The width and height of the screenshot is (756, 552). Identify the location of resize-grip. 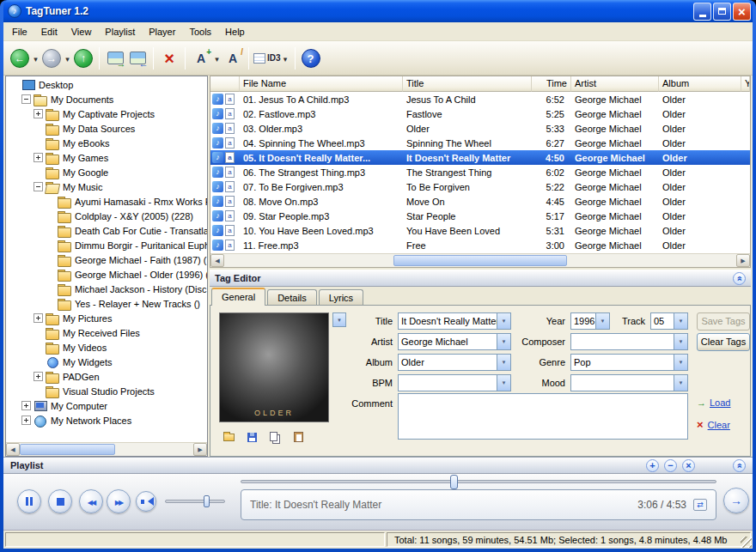
(746, 543).